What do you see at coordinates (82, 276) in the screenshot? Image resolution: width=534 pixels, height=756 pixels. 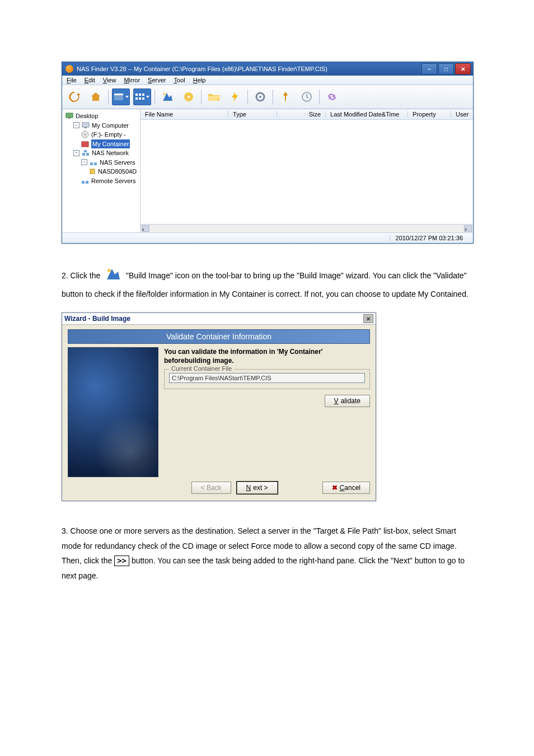 I see `step2-lead: 2. Click the` at bounding box center [82, 276].